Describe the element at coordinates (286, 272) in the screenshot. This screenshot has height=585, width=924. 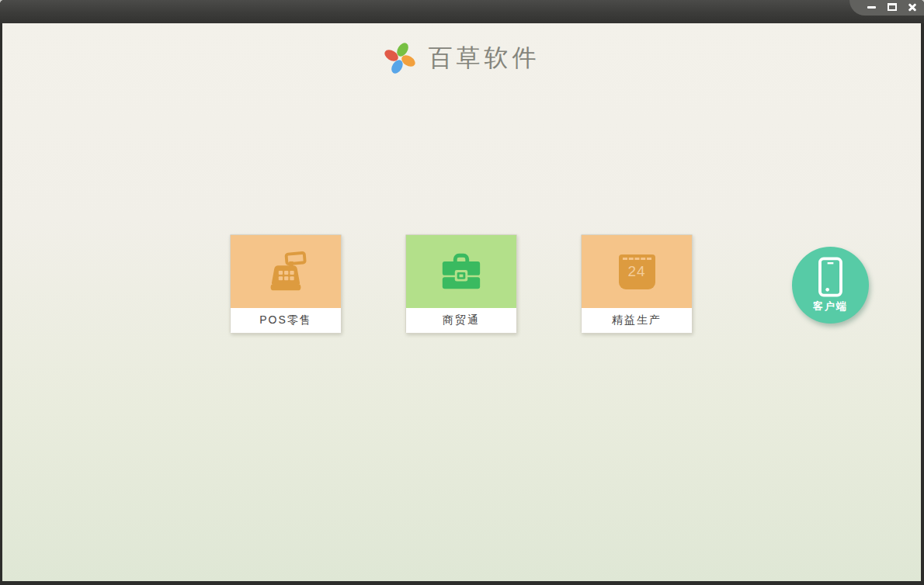
I see `pos-tile` at that location.